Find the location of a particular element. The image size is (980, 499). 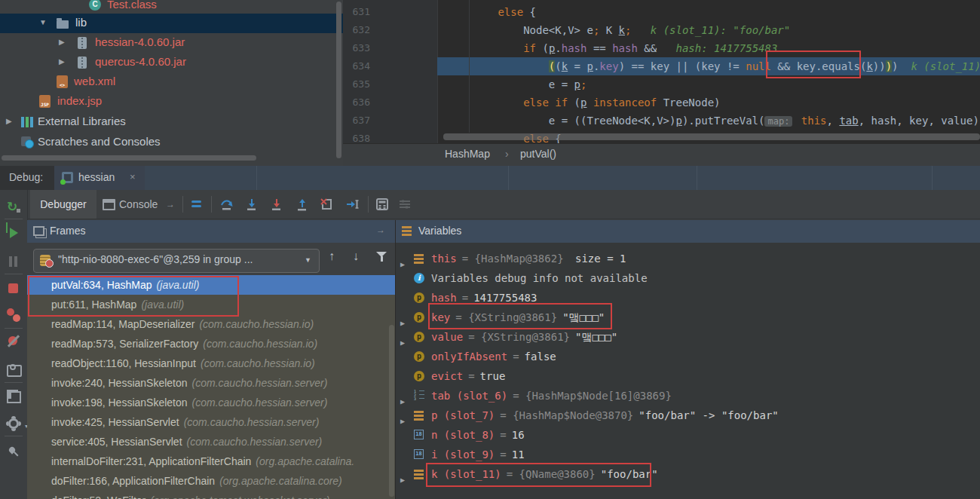

tab-debugger: Debugger is located at coordinates (63, 204).